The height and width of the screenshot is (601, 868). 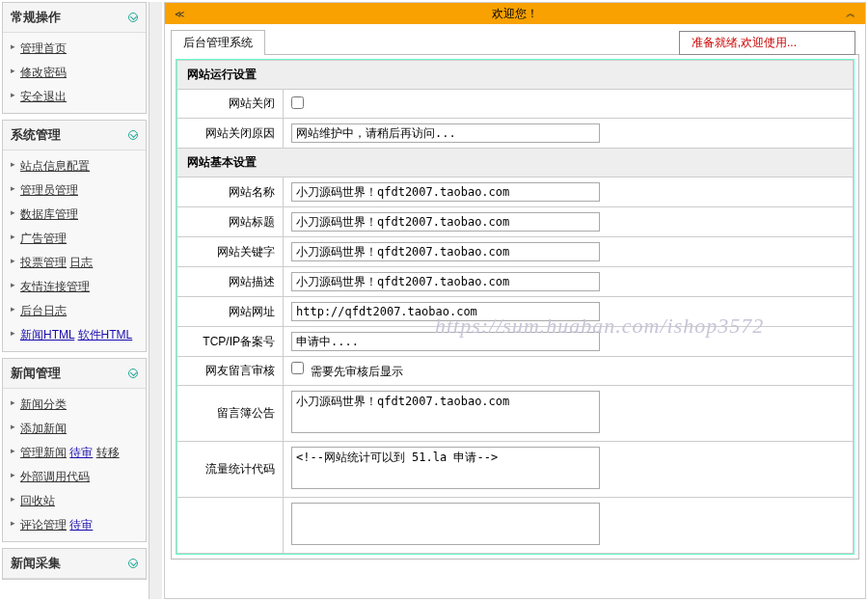 I want to click on field-label: TCP/IP备案号, so click(x=231, y=341).